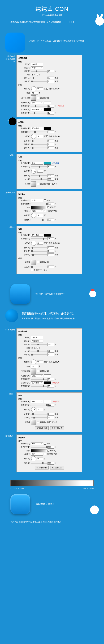 The height and width of the screenshot is (644, 104). What do you see at coordinates (47, 88) in the screenshot?
I see `global-light-check` at bounding box center [47, 88].